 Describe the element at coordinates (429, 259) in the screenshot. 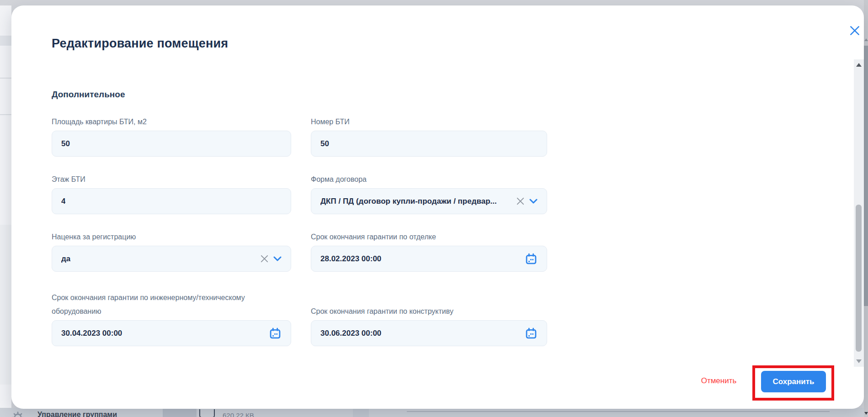

I see `warranty-finishing-date-input: 28.02.2023 00:00` at that location.